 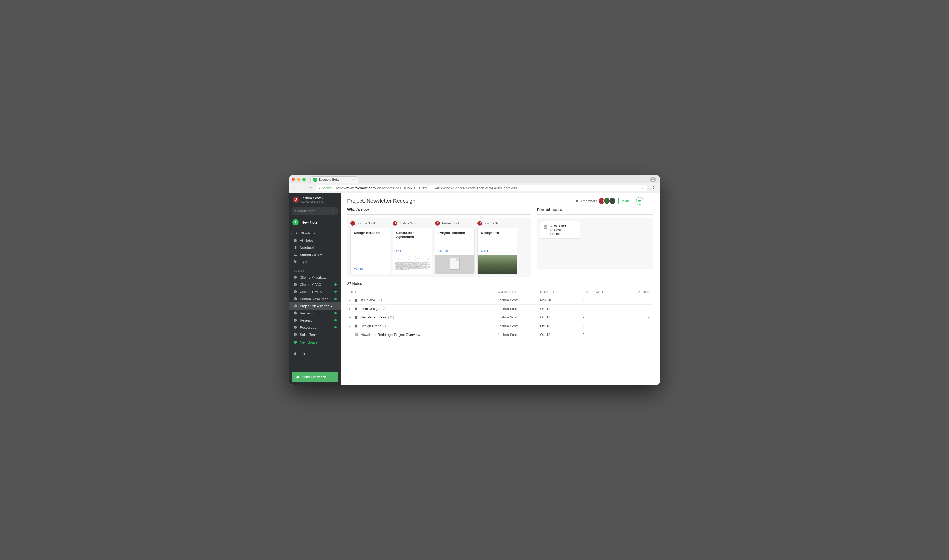 I want to click on sidebar-item-space: Human Resources, so click(x=315, y=299).